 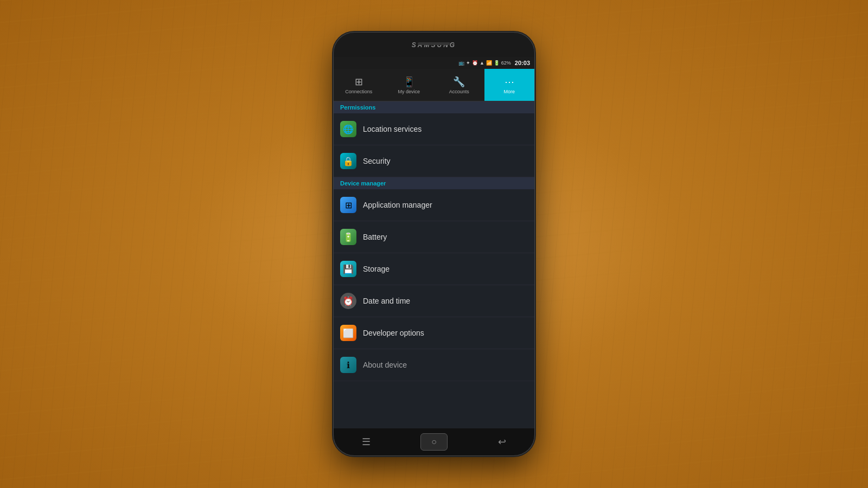 I want to click on back-icon: ↩, so click(x=502, y=442).